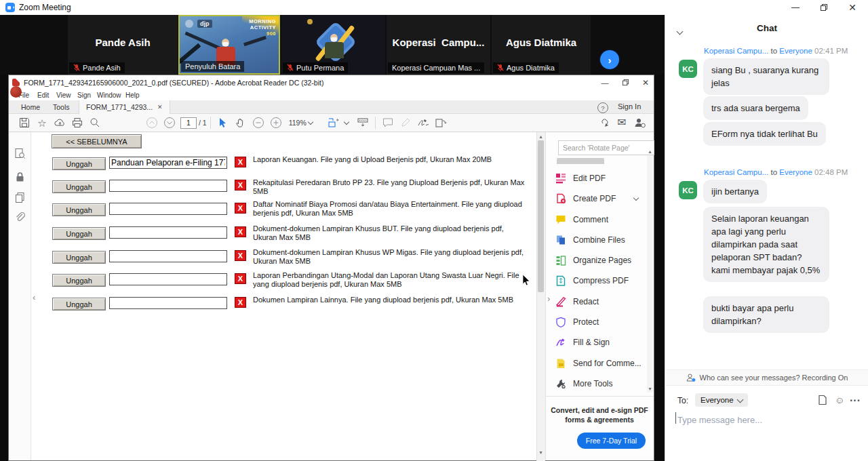  What do you see at coordinates (24, 123) in the screenshot?
I see `save-button` at bounding box center [24, 123].